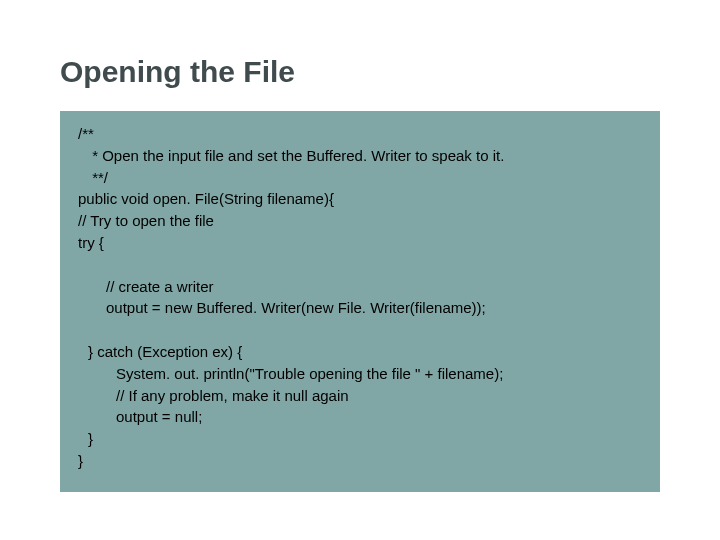  What do you see at coordinates (359, 243) in the screenshot?
I see `code-line: try {` at bounding box center [359, 243].